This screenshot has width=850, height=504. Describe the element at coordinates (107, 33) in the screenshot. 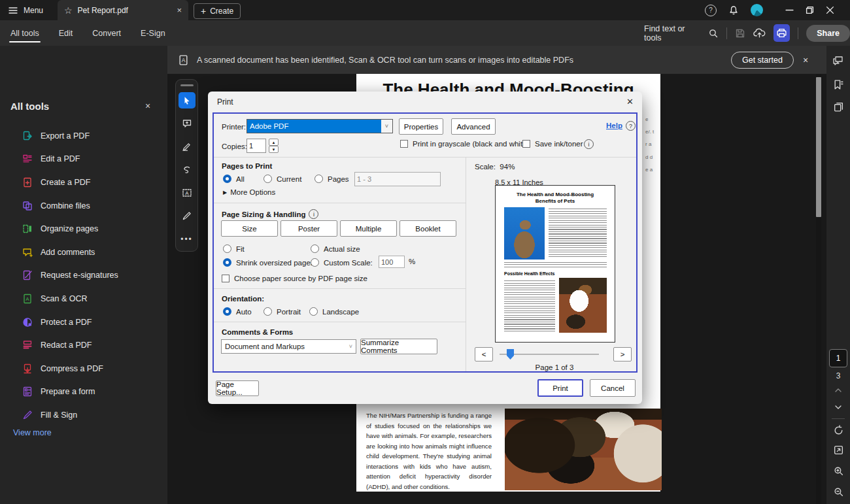

I see `tab-convert: Convert` at that location.